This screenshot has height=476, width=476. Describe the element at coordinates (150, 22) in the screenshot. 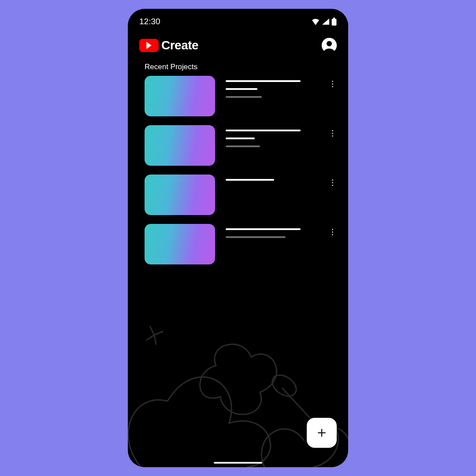

I see `status-time: 12:30` at that location.